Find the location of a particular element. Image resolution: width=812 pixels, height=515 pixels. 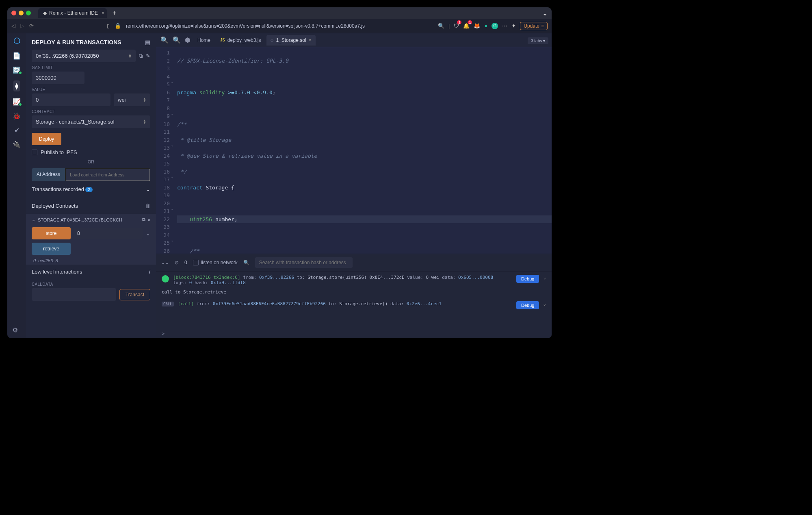

value-unit-select: wei▲▼ is located at coordinates (132, 100).